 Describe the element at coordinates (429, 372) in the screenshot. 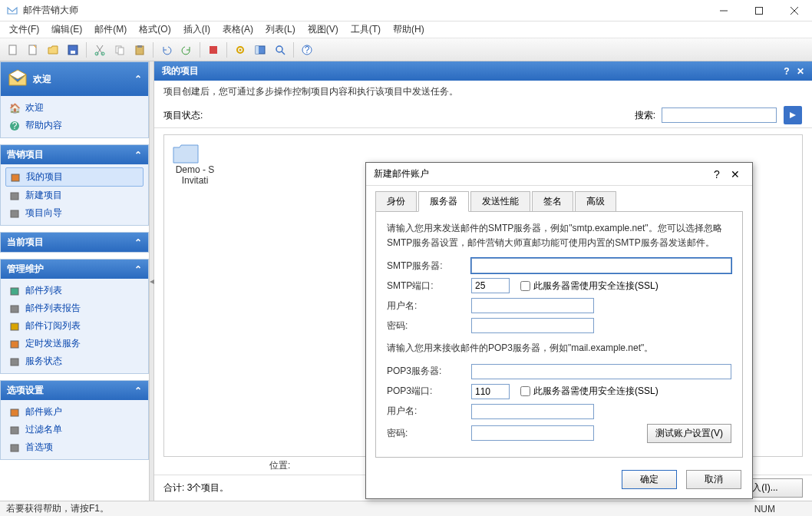

I see `pop-server-label: POP3服务器:` at that location.